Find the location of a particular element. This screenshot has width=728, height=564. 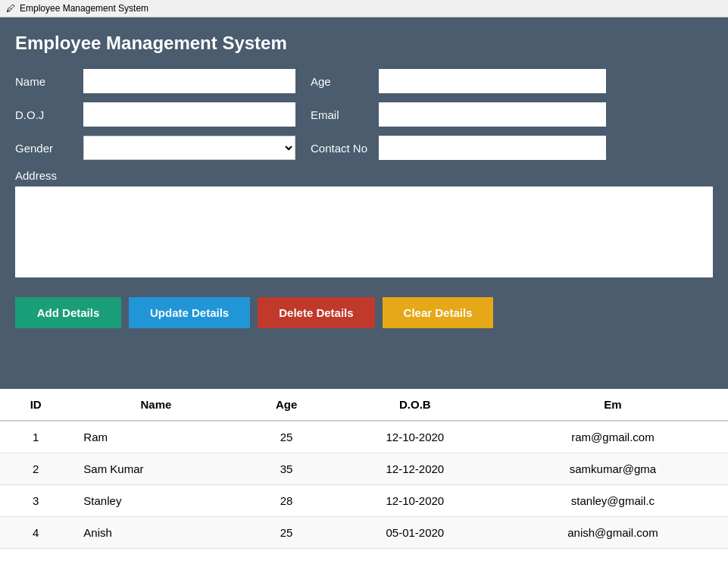

gender-select: Male Female Other is located at coordinates (189, 148).